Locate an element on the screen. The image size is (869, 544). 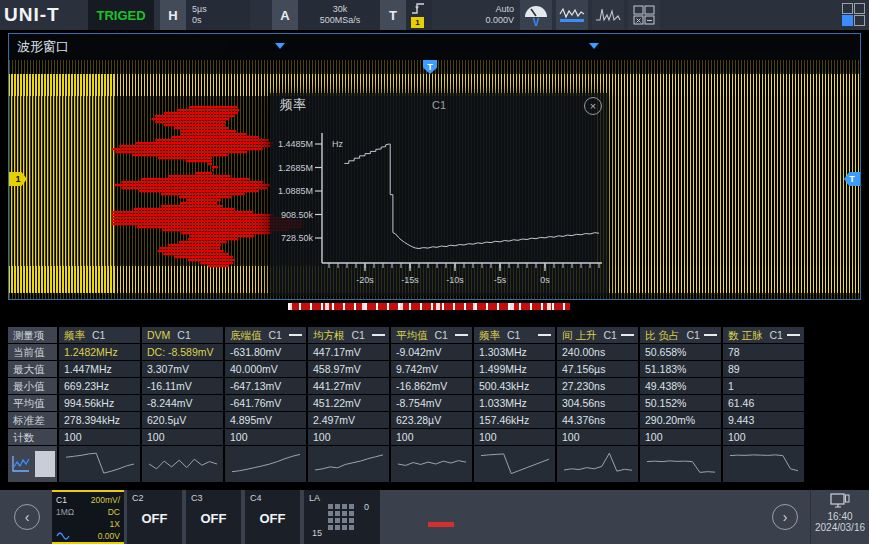
waveform-window-title: 波形窗口 is located at coordinates (43, 47).